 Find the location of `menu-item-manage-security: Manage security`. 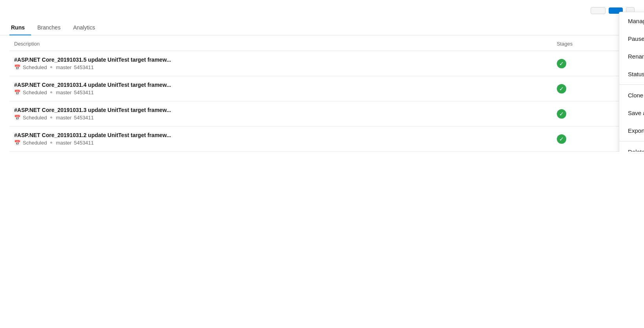

menu-item-manage-security: Manage security is located at coordinates (631, 21).